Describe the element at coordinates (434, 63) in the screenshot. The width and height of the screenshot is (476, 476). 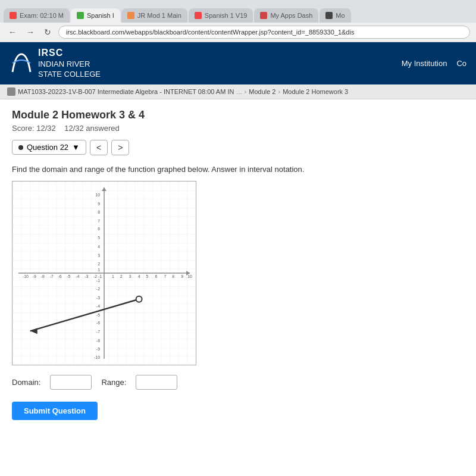
I see `irsc-nav: My Institution Co` at that location.